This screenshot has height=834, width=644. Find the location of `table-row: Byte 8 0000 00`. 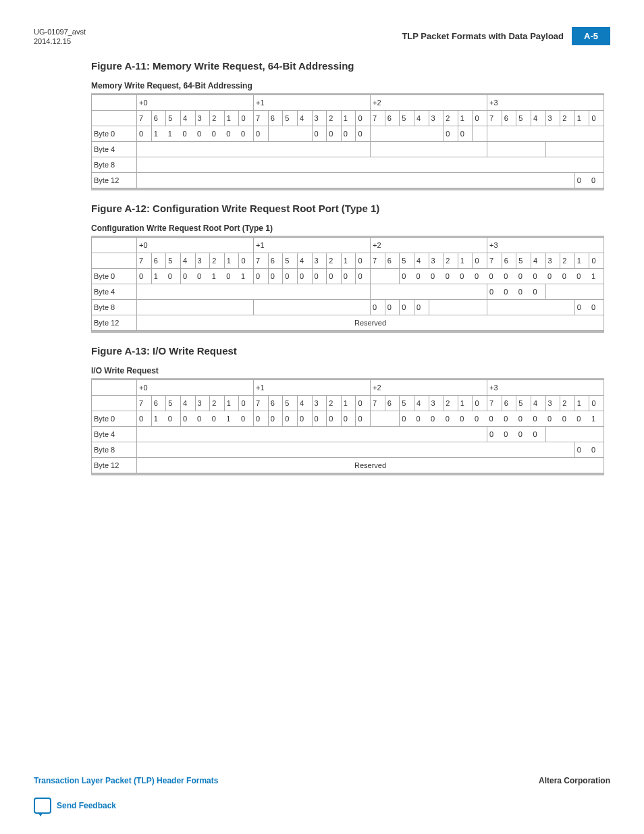

table-row: Byte 8 0000 00 is located at coordinates (348, 307).